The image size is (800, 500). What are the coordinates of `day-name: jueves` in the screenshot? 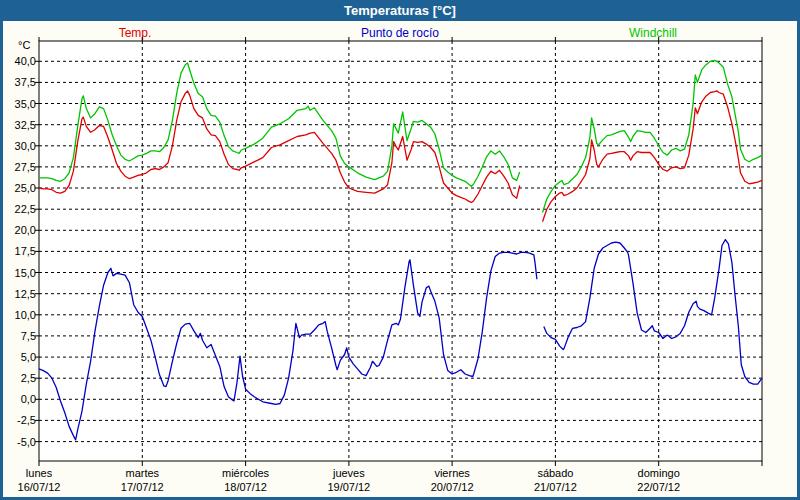 It's located at (349, 473).